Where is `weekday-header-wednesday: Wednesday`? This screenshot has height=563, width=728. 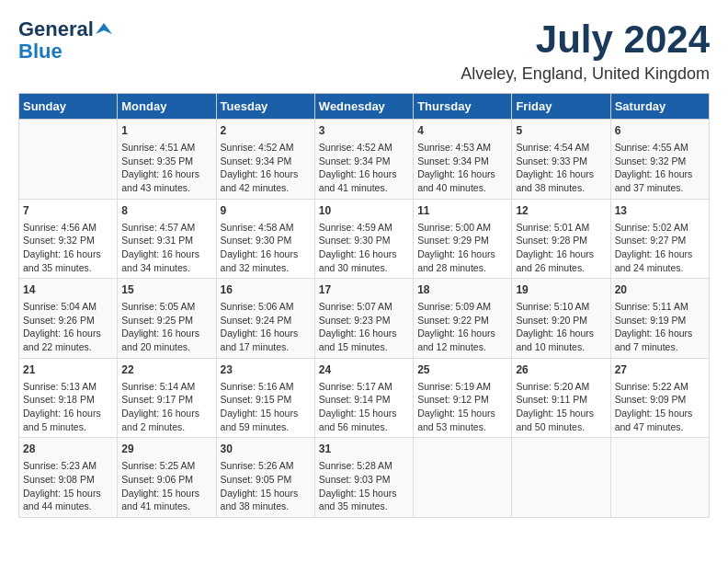 weekday-header-wednesday: Wednesday is located at coordinates (364, 107).